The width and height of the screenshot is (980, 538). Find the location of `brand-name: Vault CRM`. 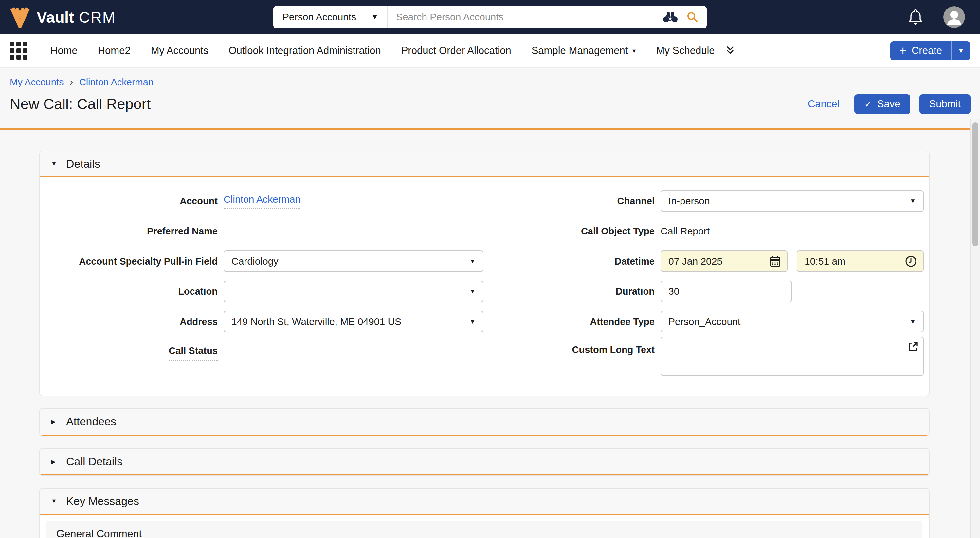

brand-name: Vault CRM is located at coordinates (76, 18).